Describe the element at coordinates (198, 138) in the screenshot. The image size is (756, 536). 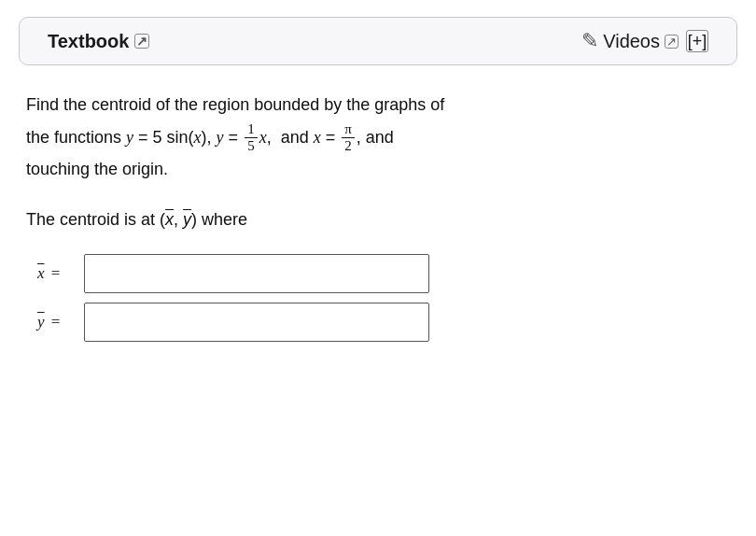
I see `x1: x` at that location.